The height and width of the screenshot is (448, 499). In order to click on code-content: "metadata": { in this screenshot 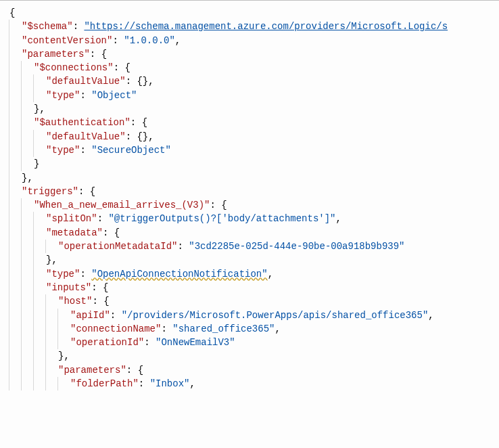, I will do `click(82, 233)`.